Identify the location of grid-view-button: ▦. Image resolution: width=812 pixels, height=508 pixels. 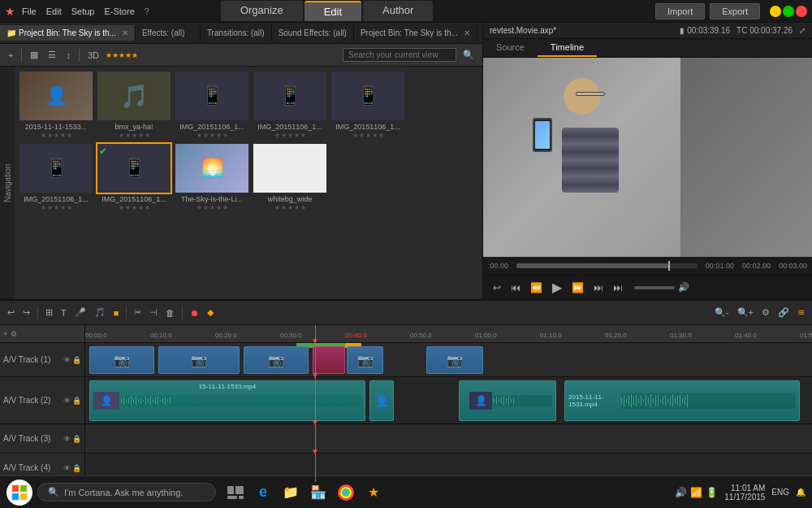
(34, 55).